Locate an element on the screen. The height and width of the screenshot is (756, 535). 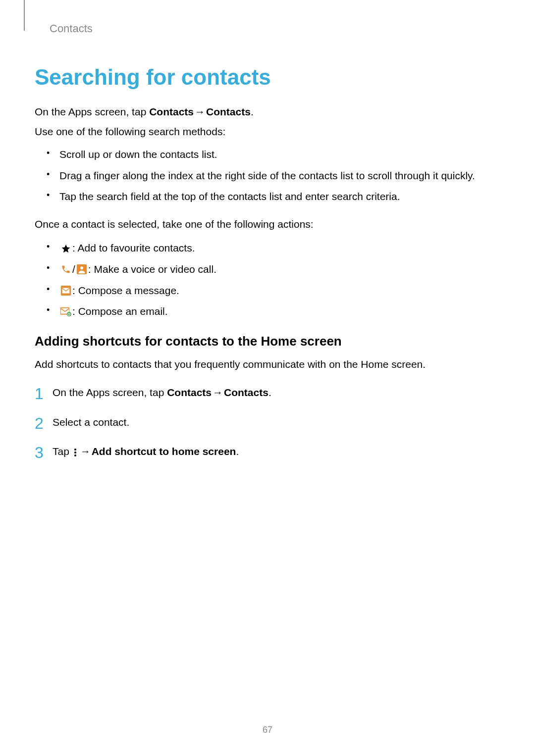
intro-bold2: Contacts is located at coordinates (228, 112).